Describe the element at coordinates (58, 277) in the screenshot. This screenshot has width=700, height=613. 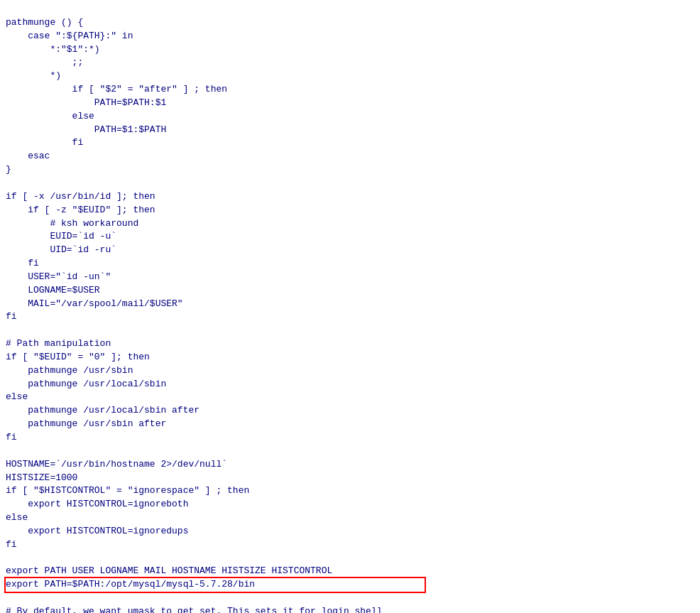
I see `code-line: USER="`id -un`"` at that location.